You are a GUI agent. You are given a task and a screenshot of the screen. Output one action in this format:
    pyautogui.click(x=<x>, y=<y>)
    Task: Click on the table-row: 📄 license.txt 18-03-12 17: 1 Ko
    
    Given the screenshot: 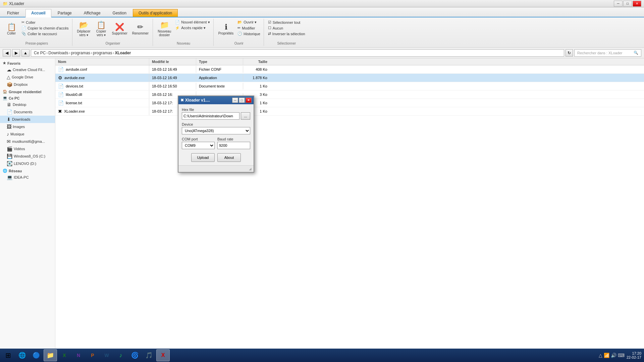 What is the action you would take?
    pyautogui.click(x=350, y=103)
    